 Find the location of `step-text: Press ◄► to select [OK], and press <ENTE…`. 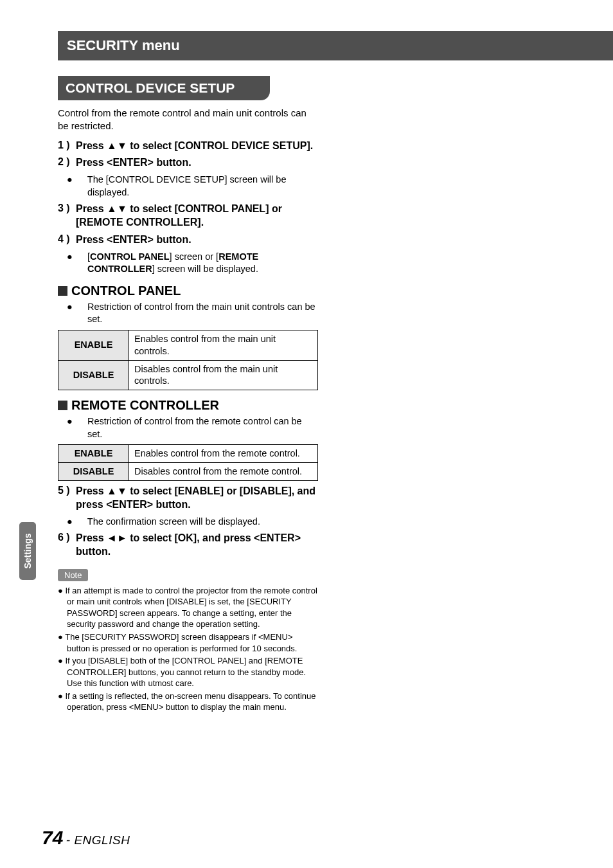

step-text: Press ◄► to select [OK], and press <ENTE… is located at coordinates (197, 545).